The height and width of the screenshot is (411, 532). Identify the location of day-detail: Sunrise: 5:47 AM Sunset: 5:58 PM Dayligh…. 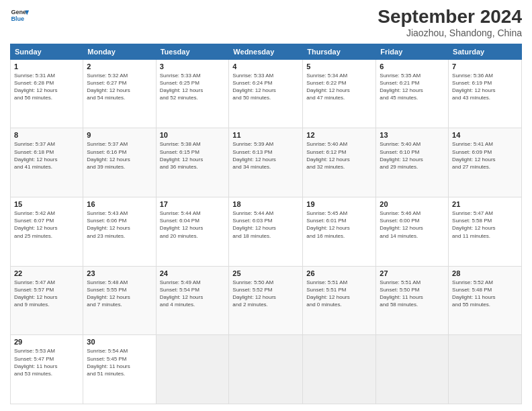
(485, 224).